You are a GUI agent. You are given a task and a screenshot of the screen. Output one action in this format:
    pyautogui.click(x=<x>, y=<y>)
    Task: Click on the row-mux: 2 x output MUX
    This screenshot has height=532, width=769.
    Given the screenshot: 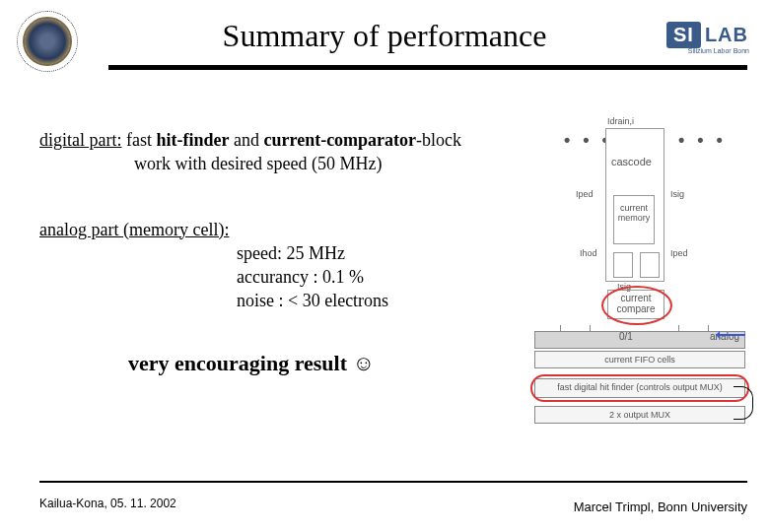 What is the action you would take?
    pyautogui.click(x=640, y=415)
    